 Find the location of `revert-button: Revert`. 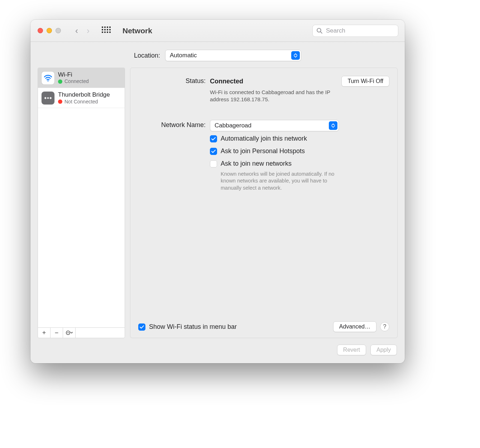

revert-button: Revert is located at coordinates (352, 350).